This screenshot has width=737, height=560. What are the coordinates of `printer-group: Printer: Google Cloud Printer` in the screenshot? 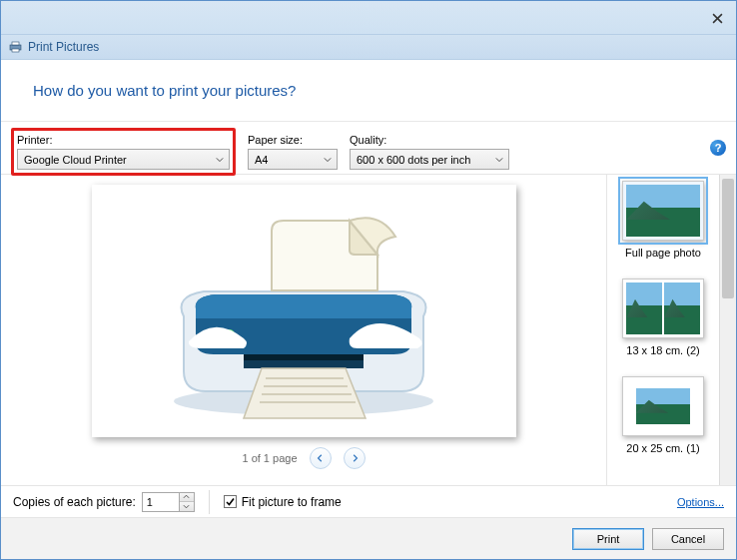 It's located at (124, 152).